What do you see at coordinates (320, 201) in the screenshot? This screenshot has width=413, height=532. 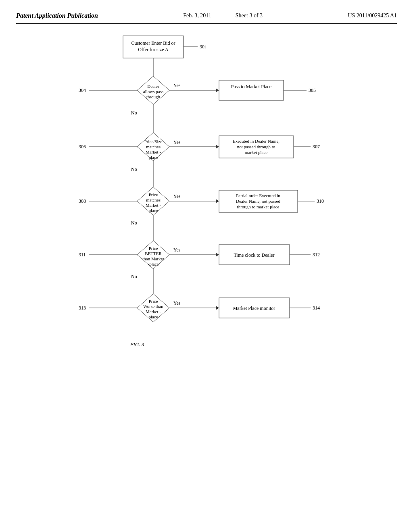 I see `svg-text: 310` at bounding box center [320, 201].